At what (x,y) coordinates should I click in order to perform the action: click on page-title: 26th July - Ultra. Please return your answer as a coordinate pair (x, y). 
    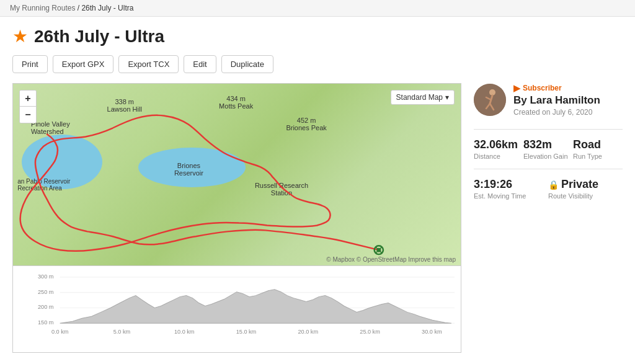
    Looking at the image, I should click on (99, 37).